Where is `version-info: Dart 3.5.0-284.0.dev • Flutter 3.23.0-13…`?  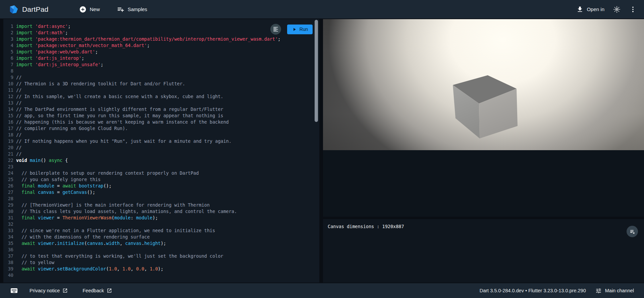
version-info: Dart 3.5.0-284.0.dev • Flutter 3.23.0-13… is located at coordinates (533, 291).